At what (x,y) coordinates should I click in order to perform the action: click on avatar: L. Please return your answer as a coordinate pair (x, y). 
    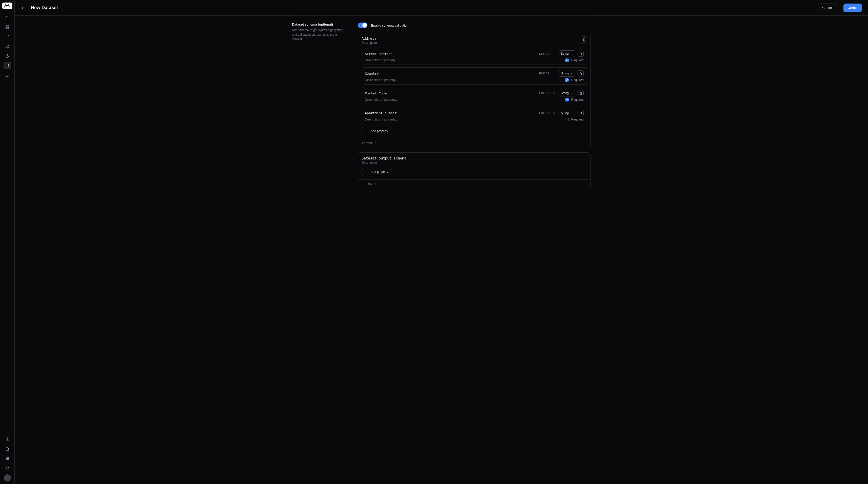
    Looking at the image, I should click on (7, 478).